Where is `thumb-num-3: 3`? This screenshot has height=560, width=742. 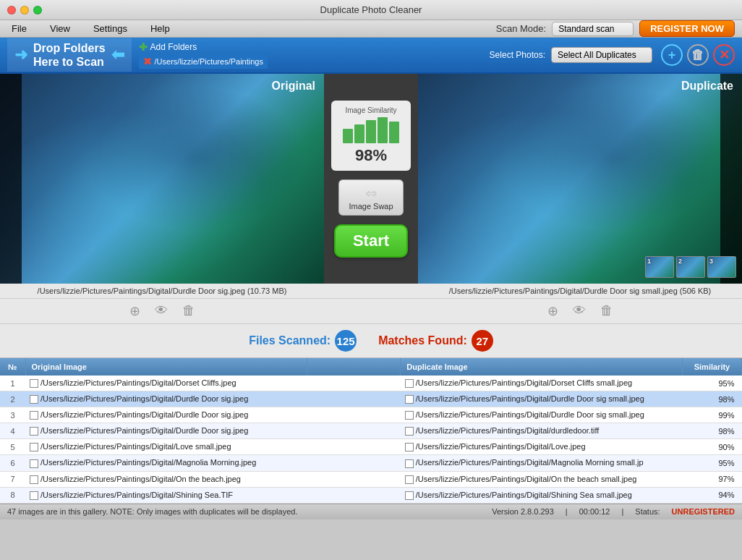 thumb-num-3: 3 is located at coordinates (712, 261).